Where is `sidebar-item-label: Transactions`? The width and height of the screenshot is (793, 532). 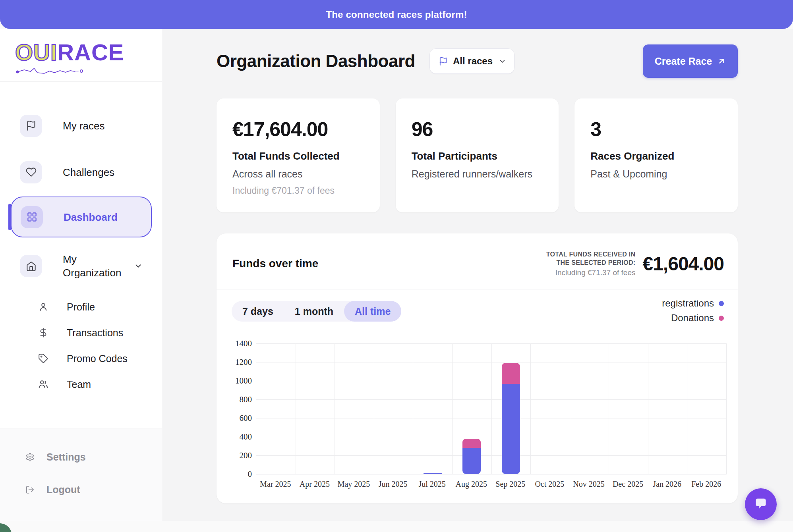
sidebar-item-label: Transactions is located at coordinates (95, 333).